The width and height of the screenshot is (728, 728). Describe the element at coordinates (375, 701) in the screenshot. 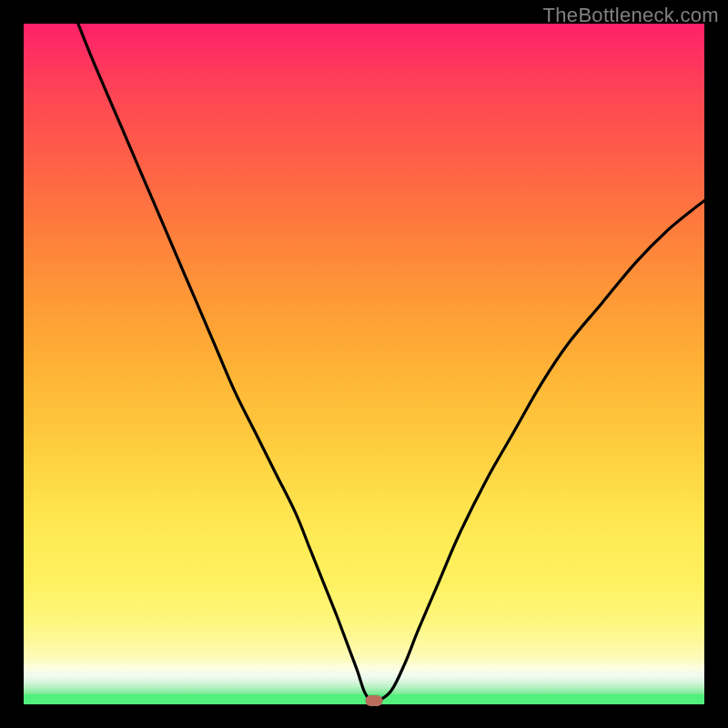

I see `optimum-marker` at that location.